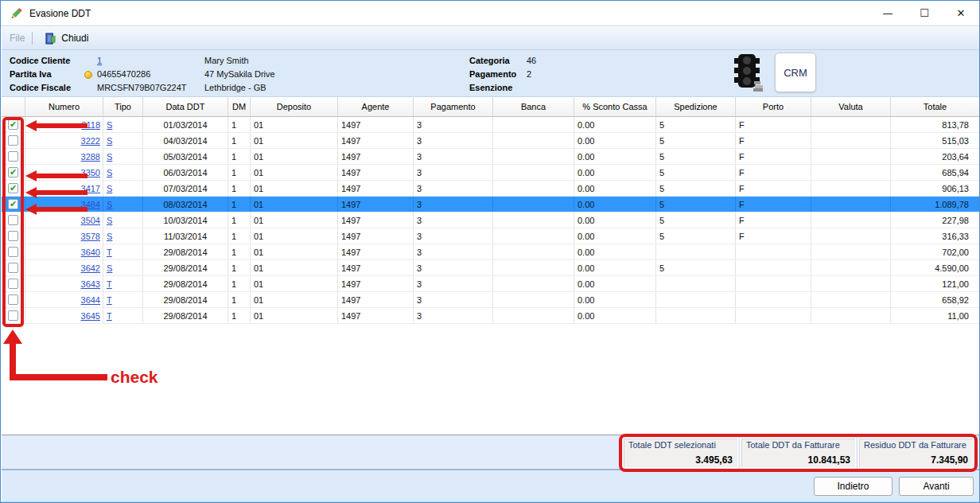 The image size is (980, 503). Describe the element at coordinates (916, 460) in the screenshot. I see `residuo-da-fatturare-value: 7.345,90` at that location.